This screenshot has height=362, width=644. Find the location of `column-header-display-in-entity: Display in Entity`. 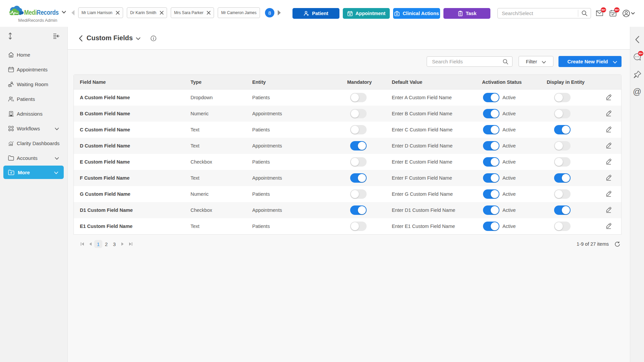

column-header-display-in-entity: Display in Entity is located at coordinates (566, 82).